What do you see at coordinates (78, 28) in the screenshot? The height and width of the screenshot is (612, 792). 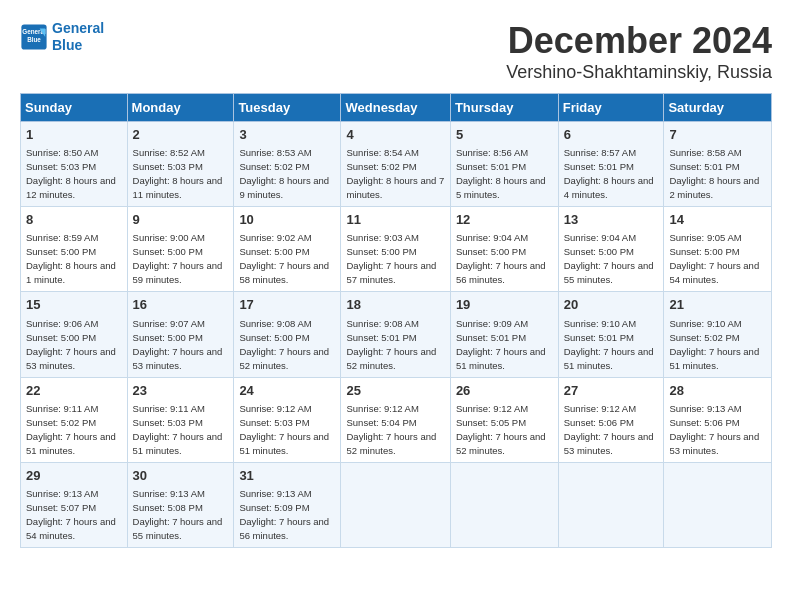 I see `logo-line1: General` at bounding box center [78, 28].